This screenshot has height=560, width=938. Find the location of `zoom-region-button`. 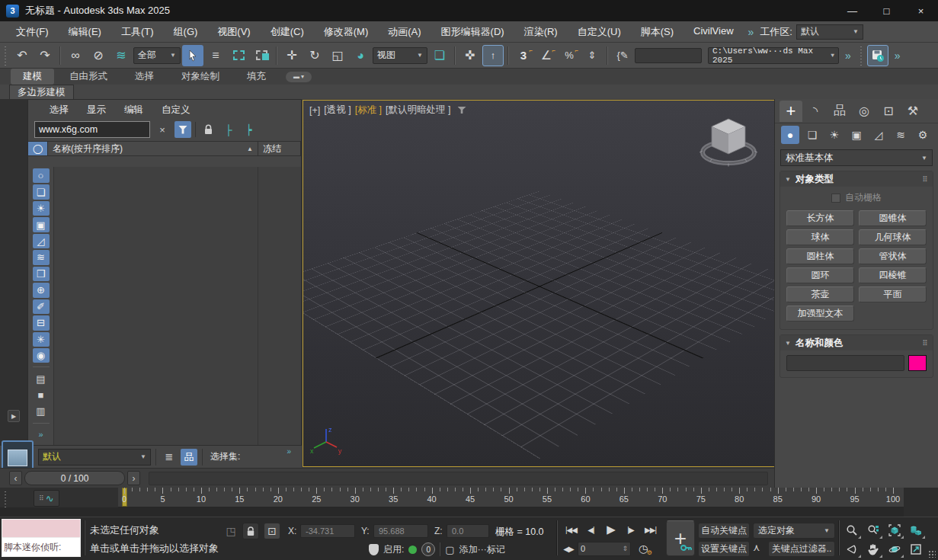

zoom-region-button is located at coordinates (852, 549).